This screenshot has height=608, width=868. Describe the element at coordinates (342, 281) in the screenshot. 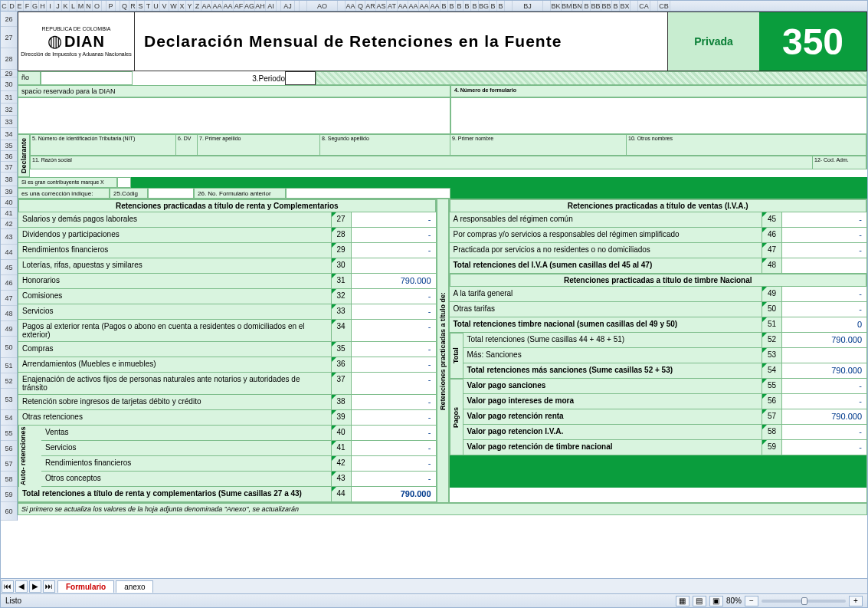

I see `row-box: 31` at that location.